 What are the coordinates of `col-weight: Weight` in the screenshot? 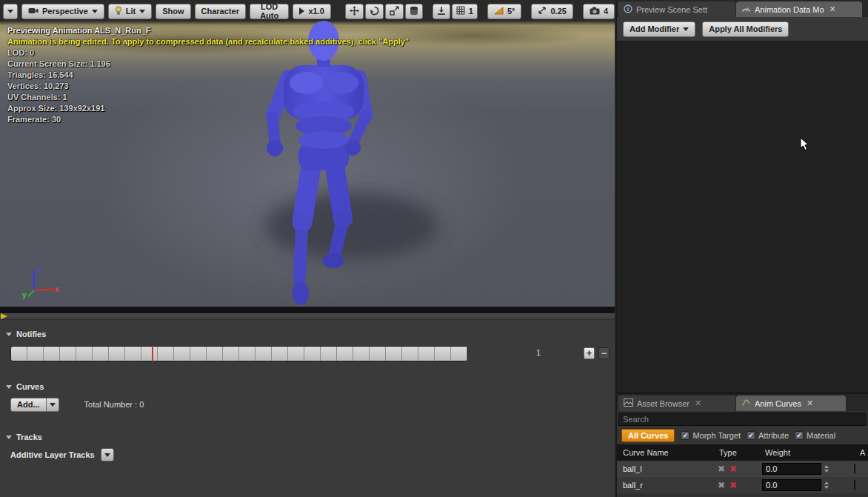 It's located at (807, 453).